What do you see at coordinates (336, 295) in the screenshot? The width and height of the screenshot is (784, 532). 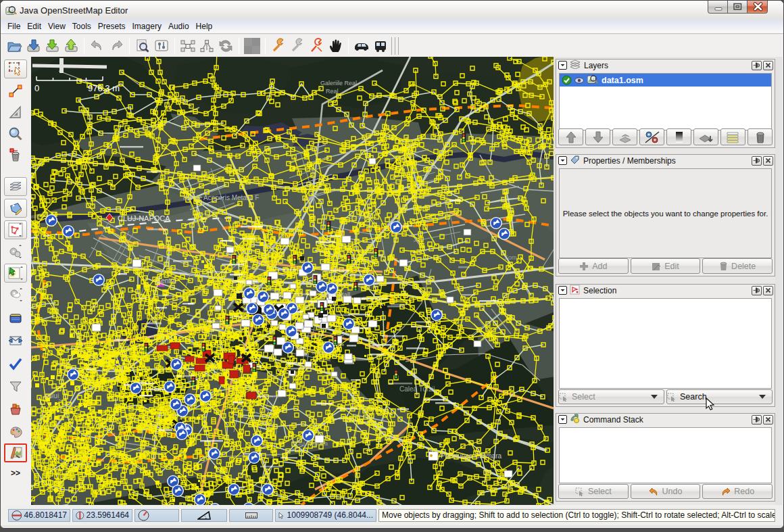 I see `svg-text: Iulius Mall` at bounding box center [336, 295].